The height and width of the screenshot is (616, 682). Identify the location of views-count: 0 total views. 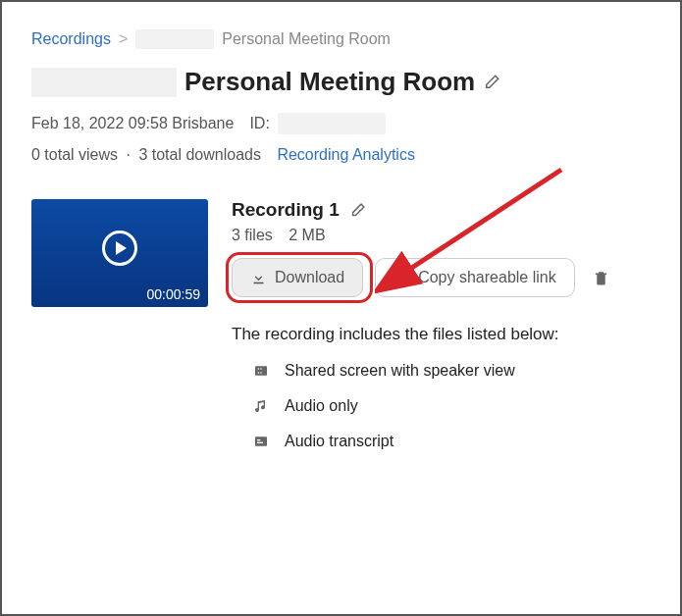
(75, 155).